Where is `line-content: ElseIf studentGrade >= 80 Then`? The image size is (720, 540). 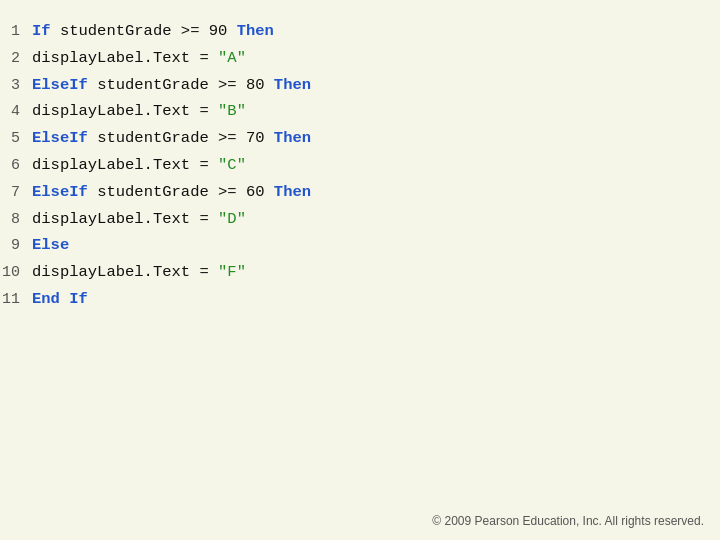 line-content: ElseIf studentGrade >= 80 Then is located at coordinates (172, 86).